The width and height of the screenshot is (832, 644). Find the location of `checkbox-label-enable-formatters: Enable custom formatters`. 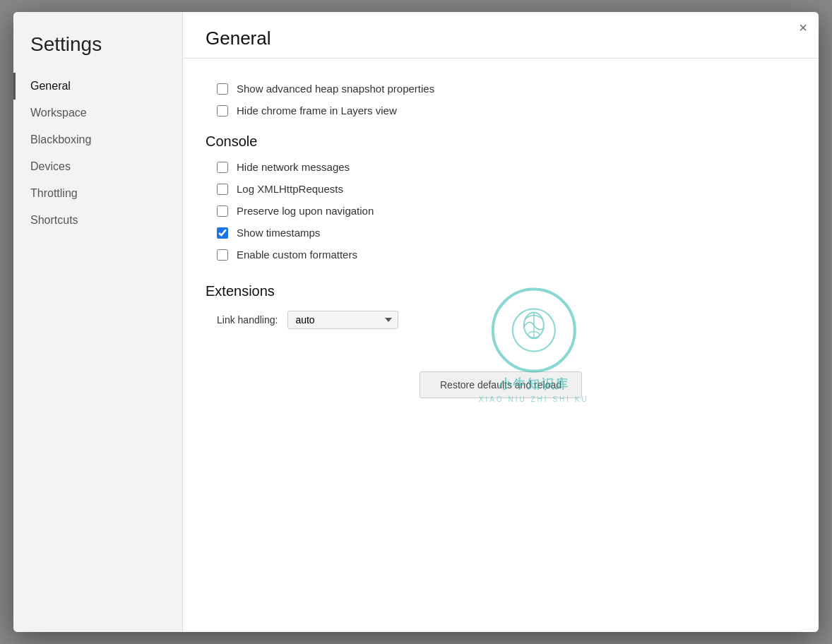

checkbox-label-enable-formatters: Enable custom formatters is located at coordinates (297, 254).